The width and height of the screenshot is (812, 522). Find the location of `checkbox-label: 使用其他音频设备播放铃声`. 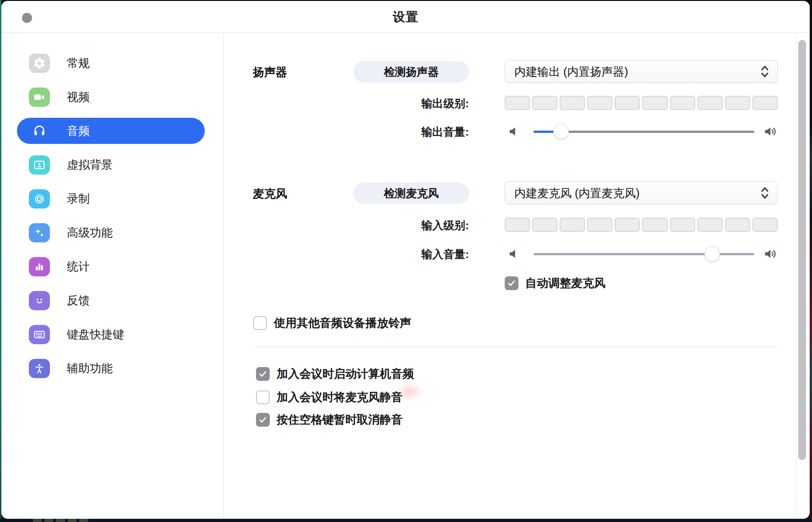

checkbox-label: 使用其他音频设备播放铃声 is located at coordinates (343, 323).